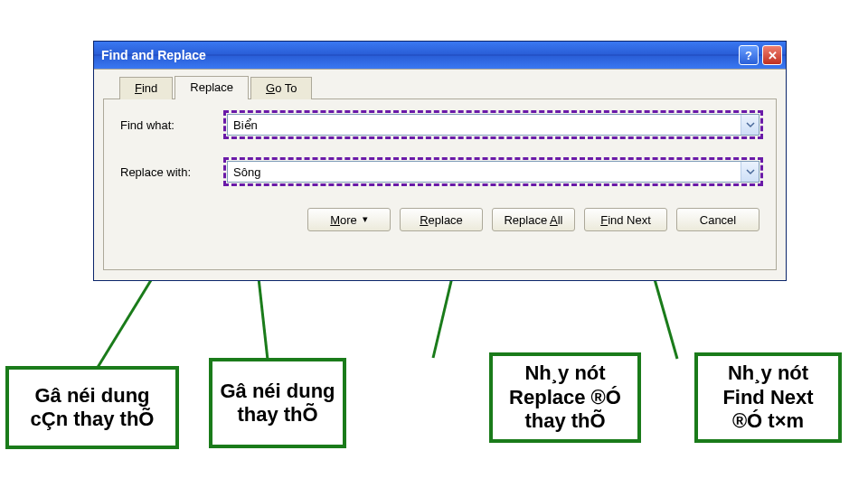  I want to click on more-rest: ore, so click(349, 221).